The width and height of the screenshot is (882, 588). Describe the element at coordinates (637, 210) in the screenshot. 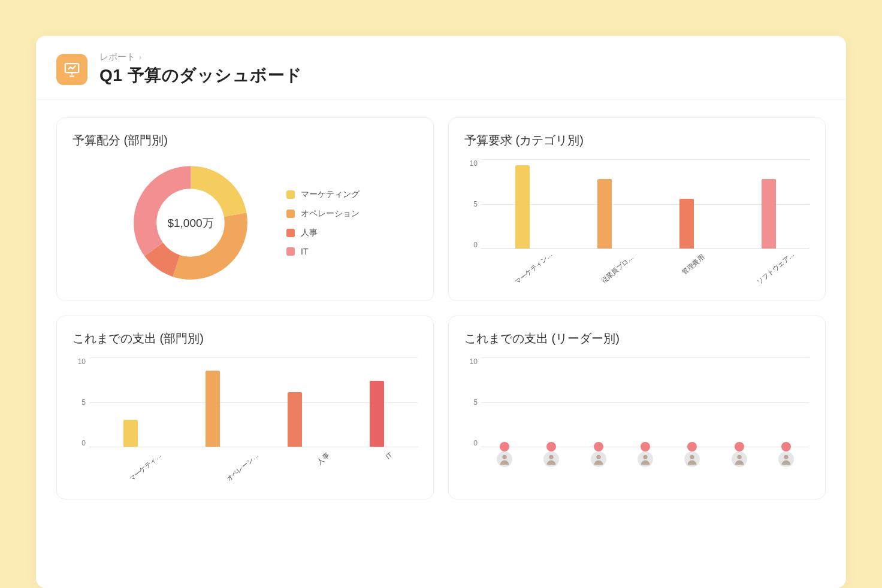

I see `card-budget-requests: 予算要求 (カテゴリ別) 10 5 0` at that location.